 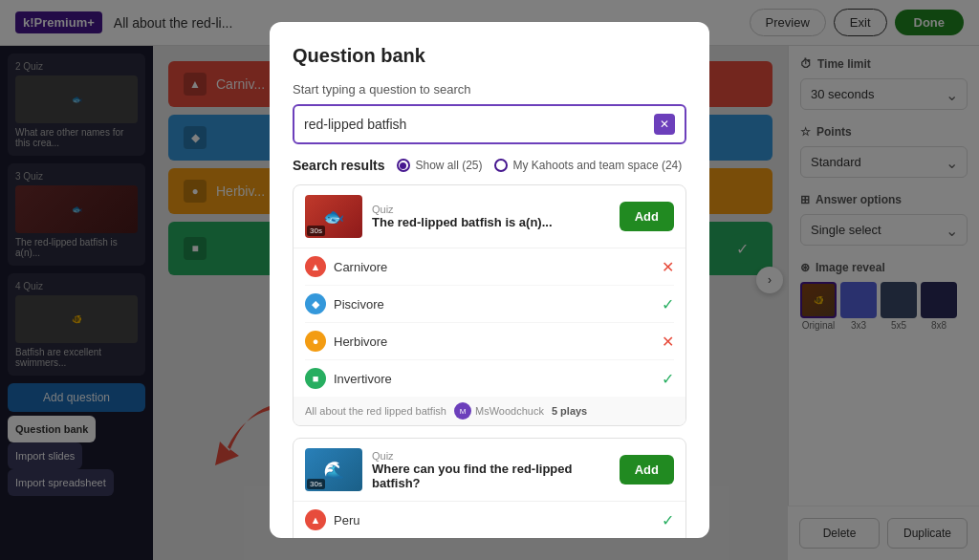 I want to click on search-input, so click(x=475, y=124).